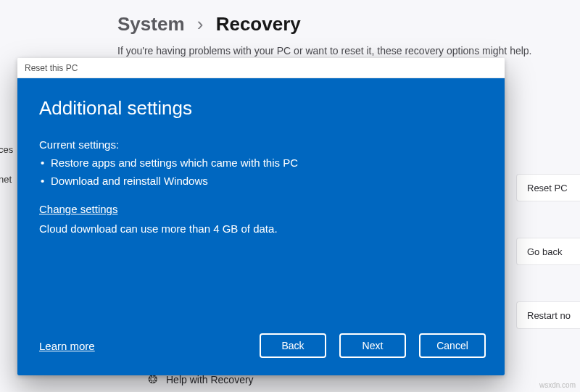  What do you see at coordinates (261, 354) in the screenshot?
I see `dialog-footer: Learn more Back Next Cancel` at bounding box center [261, 354].